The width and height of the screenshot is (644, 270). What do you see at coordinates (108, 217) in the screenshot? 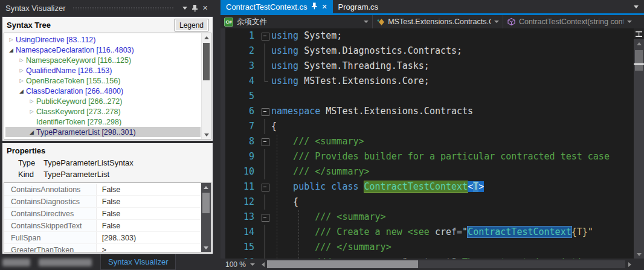
I see `property-grid: ContainsAnnotationsFalseContainsDiagnost…` at bounding box center [108, 217].